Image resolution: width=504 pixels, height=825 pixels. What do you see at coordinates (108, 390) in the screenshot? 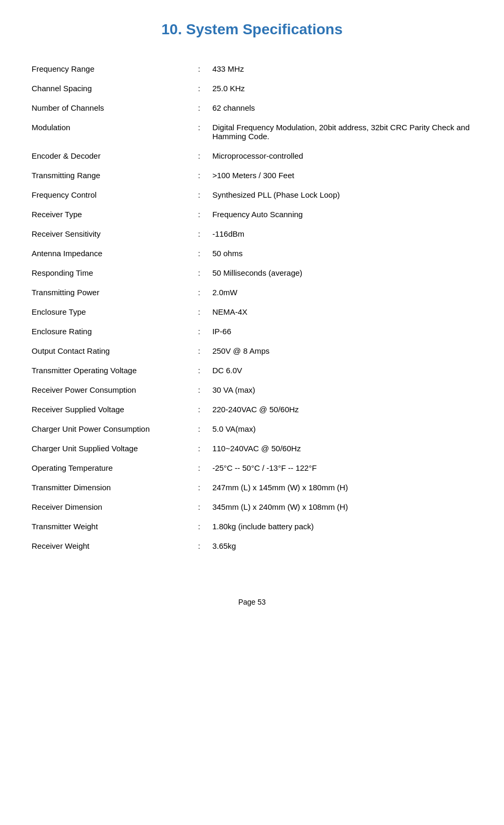
I see `spec-label: Receiver Power Consumption` at bounding box center [108, 390].